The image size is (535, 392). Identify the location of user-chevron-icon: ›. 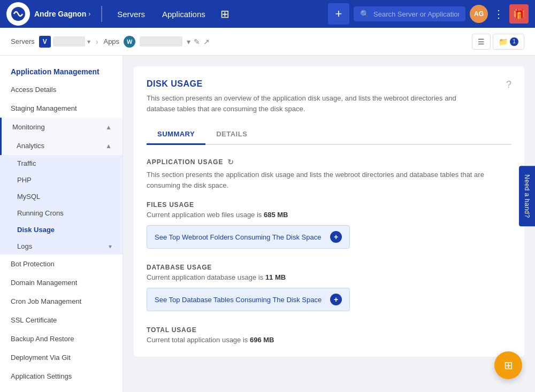
(89, 14).